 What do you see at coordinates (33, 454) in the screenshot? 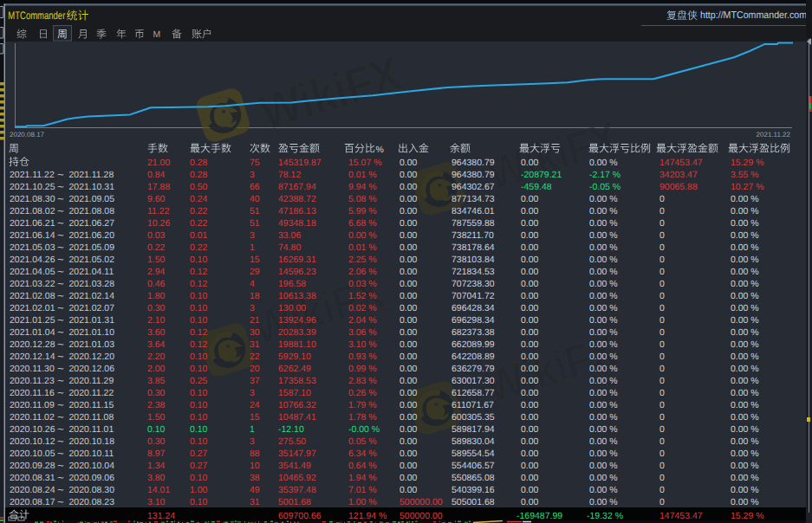
I see `svg-text: 2020.10.05` at bounding box center [33, 454].